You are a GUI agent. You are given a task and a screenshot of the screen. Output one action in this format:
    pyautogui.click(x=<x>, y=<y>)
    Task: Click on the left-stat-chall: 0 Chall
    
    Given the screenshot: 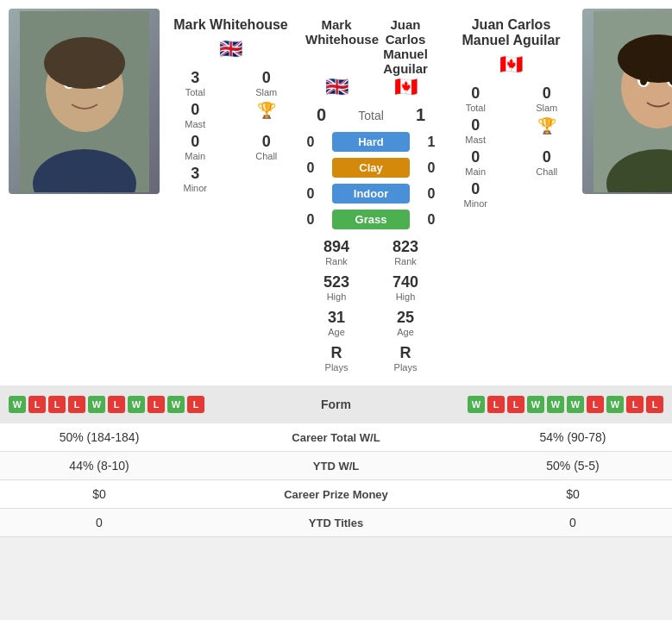 What is the action you would take?
    pyautogui.click(x=267, y=147)
    